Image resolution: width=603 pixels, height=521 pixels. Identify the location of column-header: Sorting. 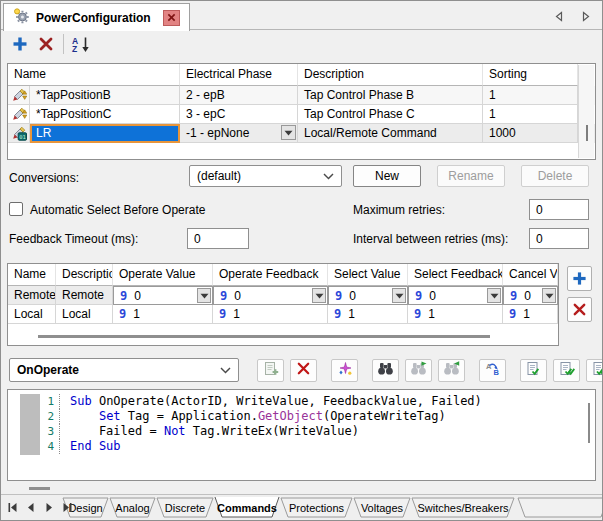
(530, 75).